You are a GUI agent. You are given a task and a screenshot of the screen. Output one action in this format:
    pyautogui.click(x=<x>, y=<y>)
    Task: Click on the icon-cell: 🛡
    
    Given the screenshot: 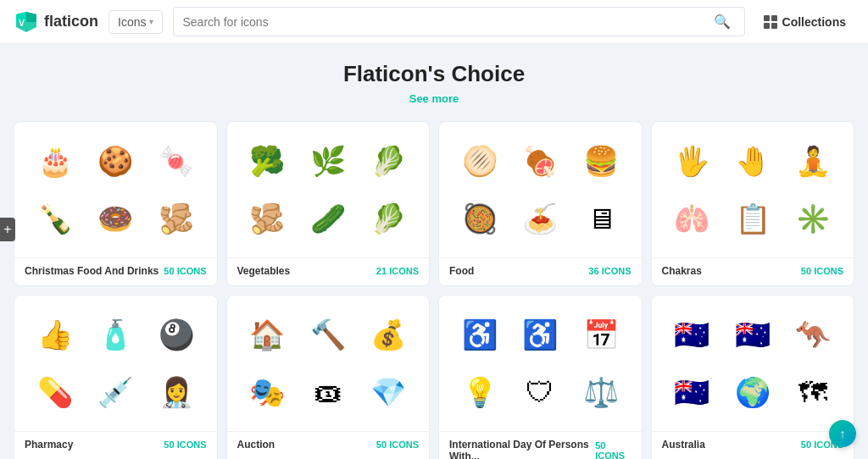 What is the action you would take?
    pyautogui.click(x=541, y=392)
    